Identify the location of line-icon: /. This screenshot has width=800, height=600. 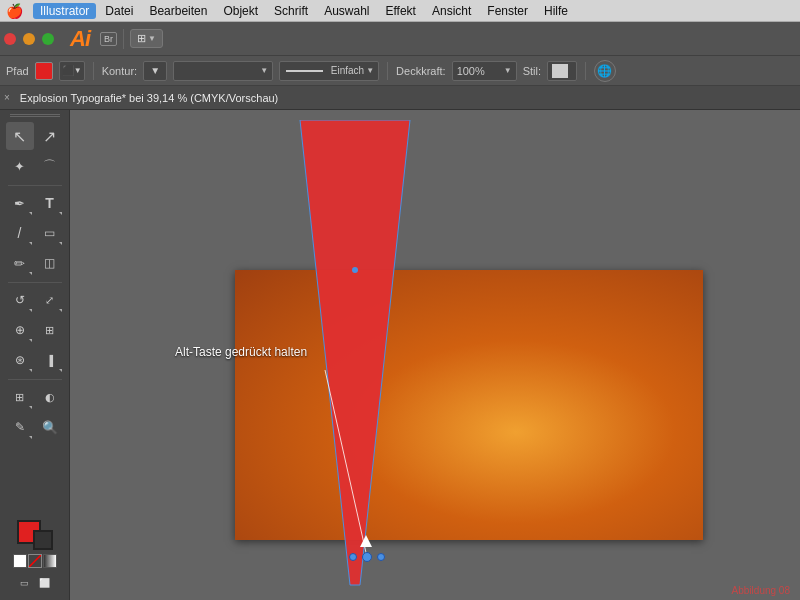
(20, 233).